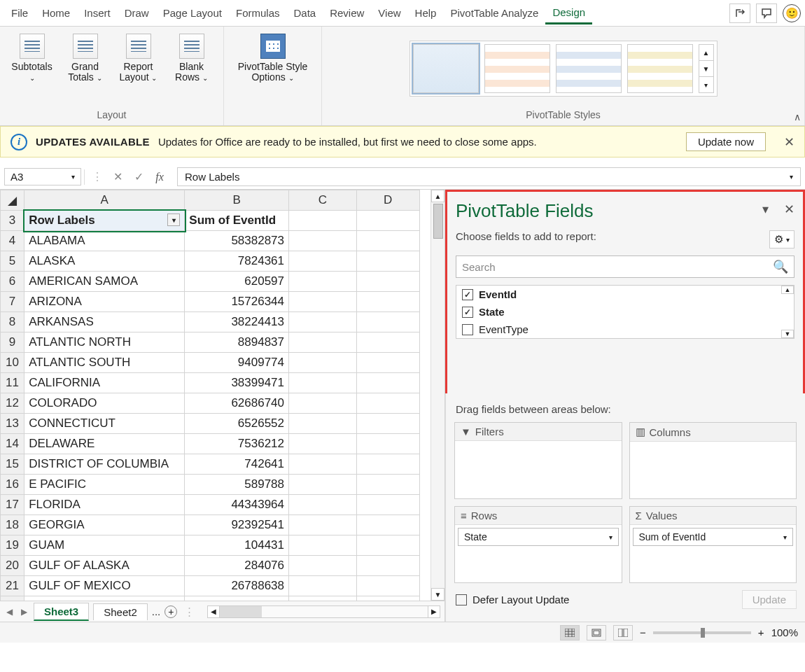 The height and width of the screenshot is (672, 805). I want to click on pane-menu-icon: ▾, so click(766, 209).